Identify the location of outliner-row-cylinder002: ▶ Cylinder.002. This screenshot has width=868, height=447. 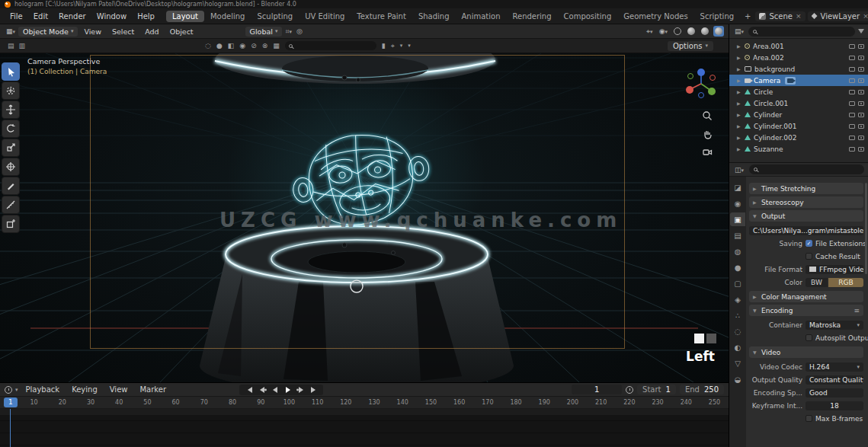
(799, 137).